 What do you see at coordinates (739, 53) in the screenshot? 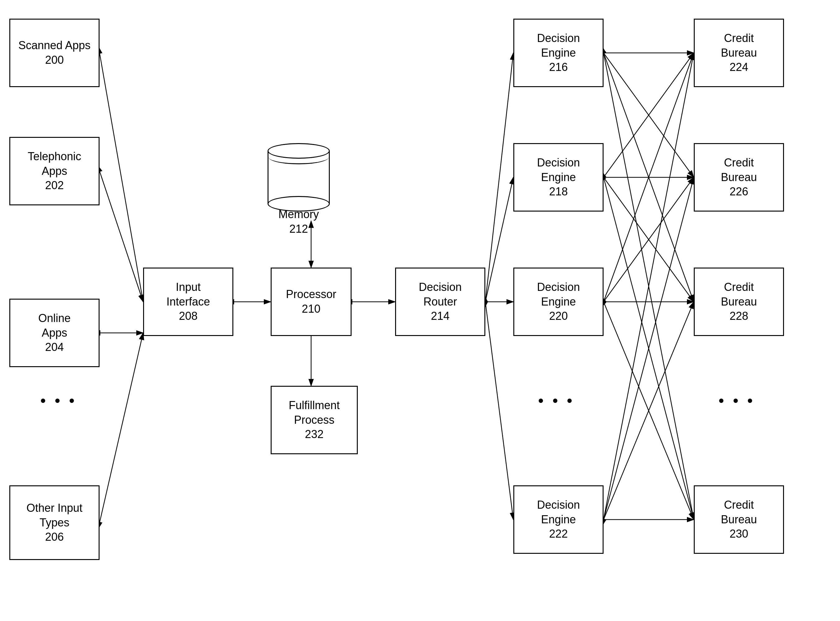
I see `cb224-box: CreditBureau224` at bounding box center [739, 53].